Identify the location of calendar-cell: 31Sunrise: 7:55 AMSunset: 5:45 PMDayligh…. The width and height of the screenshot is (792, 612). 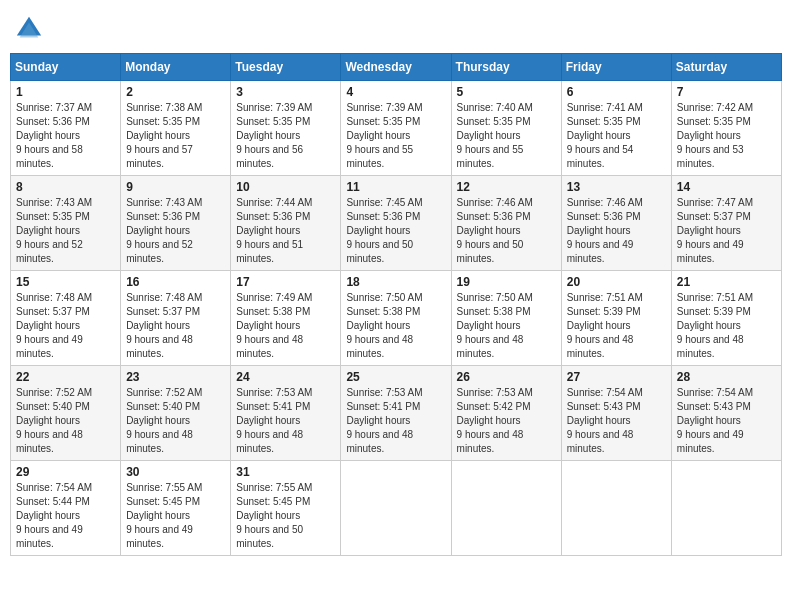
(286, 508).